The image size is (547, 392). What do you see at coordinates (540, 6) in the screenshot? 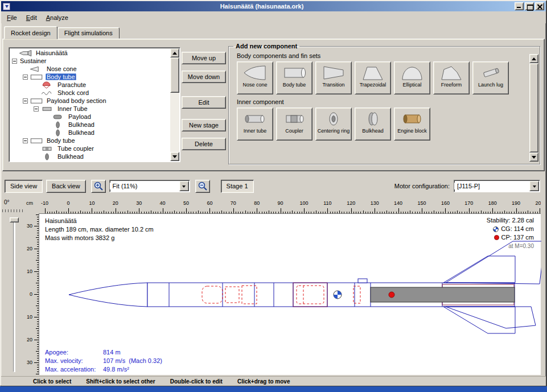
I see `close-button` at bounding box center [540, 6].